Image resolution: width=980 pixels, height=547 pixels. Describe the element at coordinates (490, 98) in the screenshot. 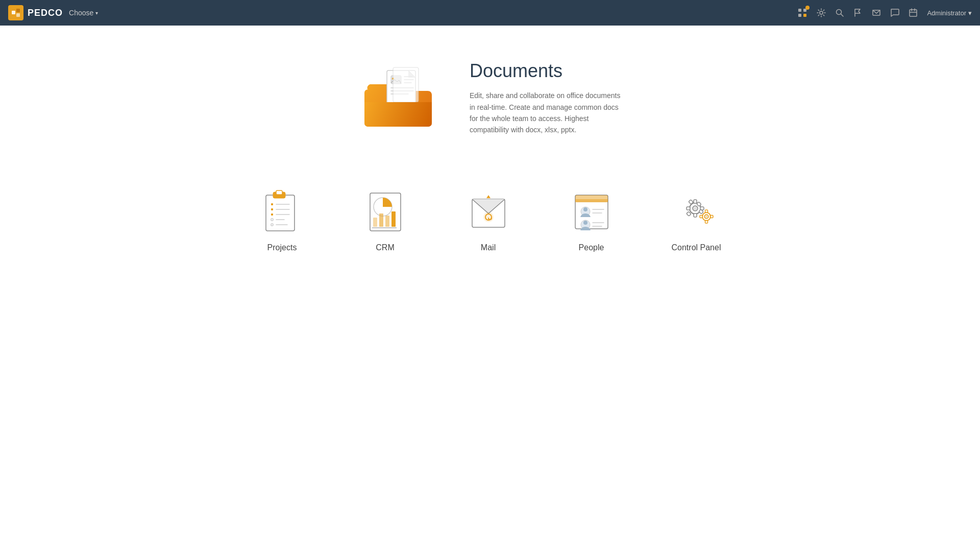

I see `hero-section: Documents Edit, share and collaborate on…` at that location.